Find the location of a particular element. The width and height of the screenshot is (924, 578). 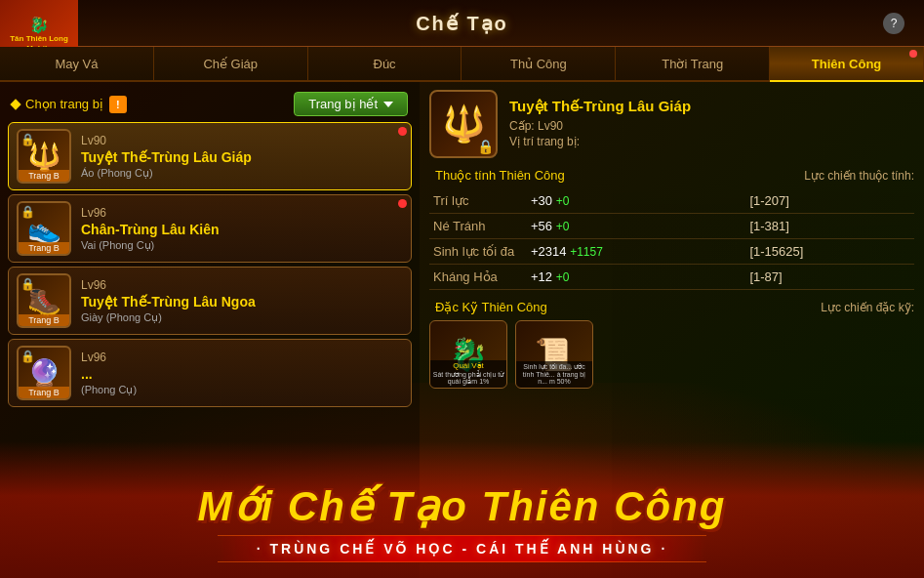

equip-info-1: Lv96 Chân-Trùng Lâu Kiên Vai (Phong Cụ) is located at coordinates (242, 228).